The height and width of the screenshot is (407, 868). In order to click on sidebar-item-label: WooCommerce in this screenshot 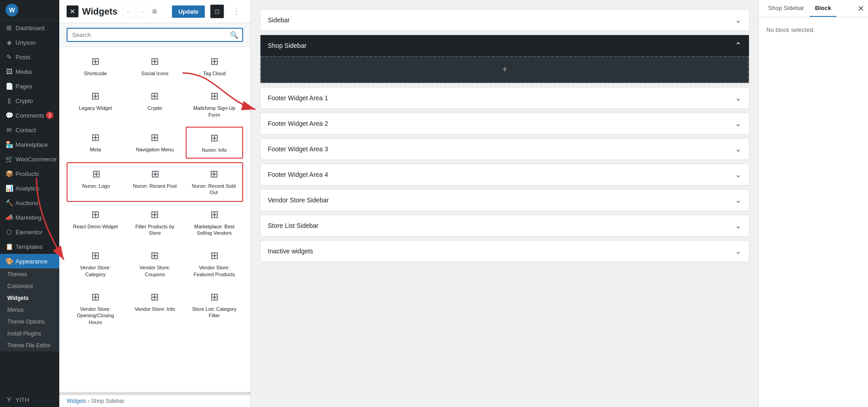, I will do `click(36, 160)`.